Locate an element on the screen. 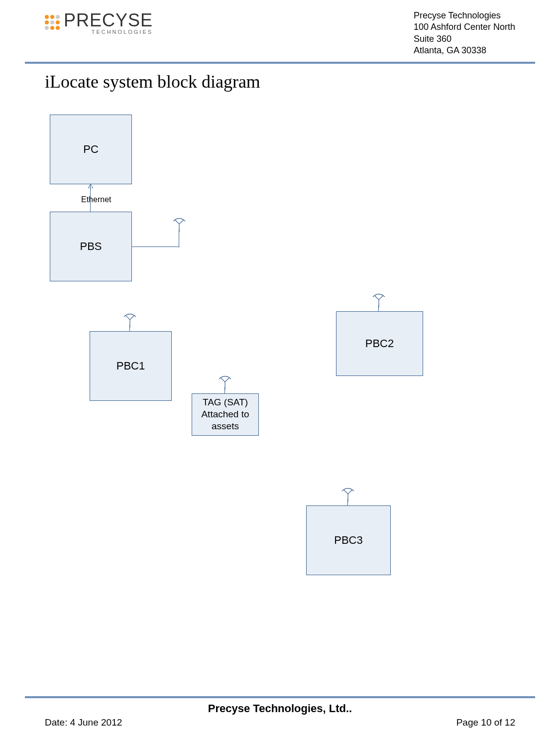  block-pbs: PBS is located at coordinates (91, 247).